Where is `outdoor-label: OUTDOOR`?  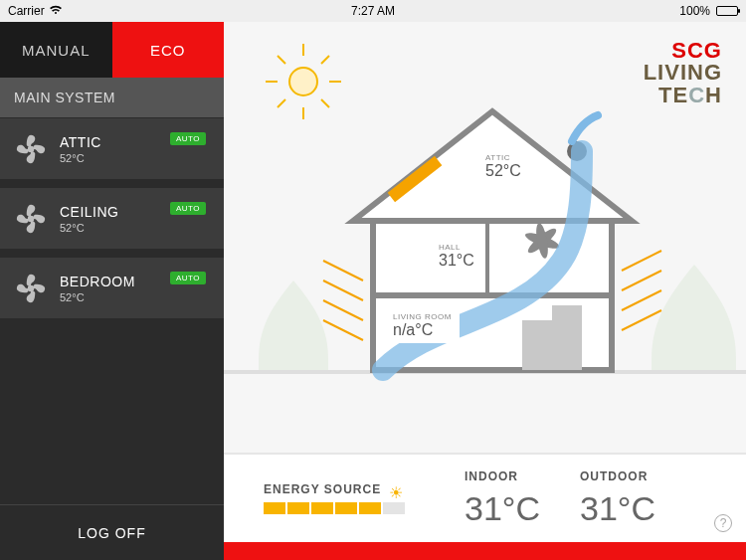
outdoor-label: OUTDOOR is located at coordinates (618, 476).